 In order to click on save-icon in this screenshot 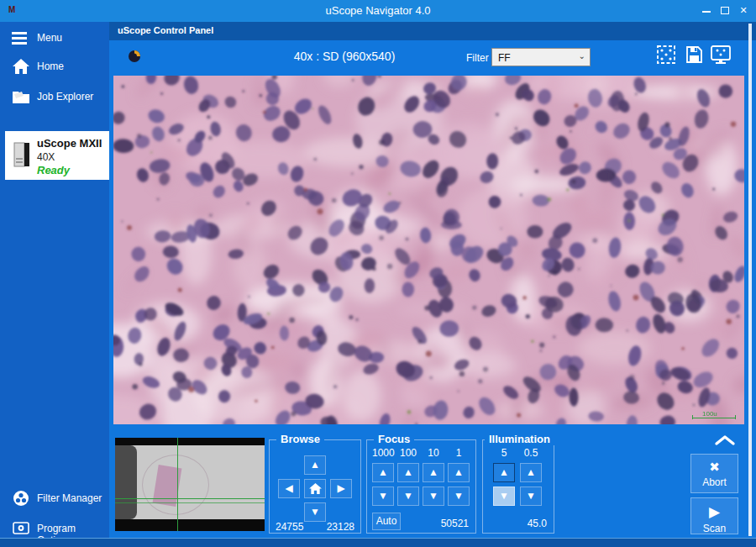, I will do `click(694, 55)`.